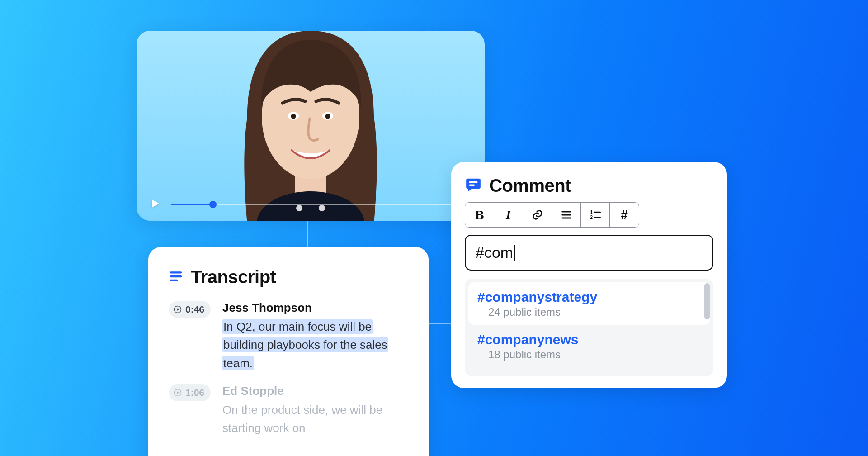 This screenshot has width=868, height=456. Describe the element at coordinates (315, 345) in the screenshot. I see `transcript-text: In Q2, our main focus will be building p…` at that location.